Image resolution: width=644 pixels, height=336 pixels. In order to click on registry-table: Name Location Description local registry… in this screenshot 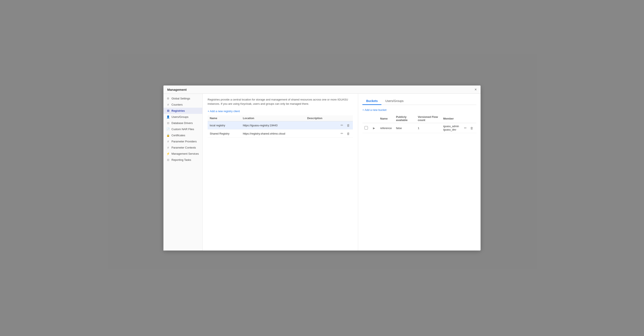, I will do `click(280, 127)`.